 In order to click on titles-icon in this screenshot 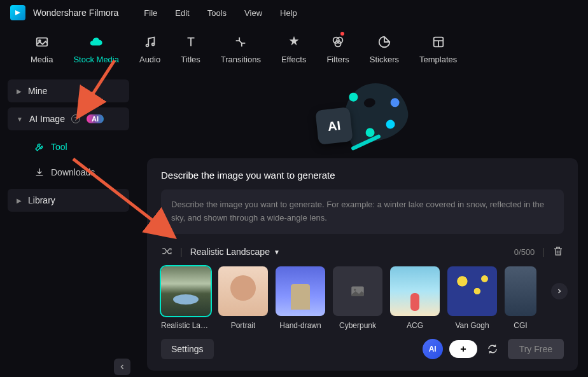, I will do `click(191, 42)`.